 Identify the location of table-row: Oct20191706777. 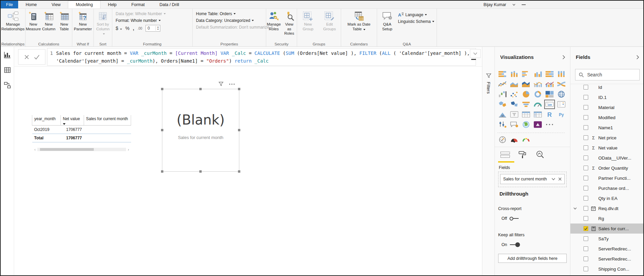
(82, 130).